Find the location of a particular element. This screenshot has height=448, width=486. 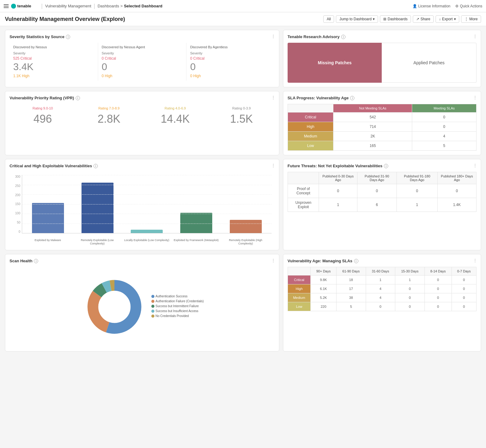

future-threats-info: i is located at coordinates (386, 166).